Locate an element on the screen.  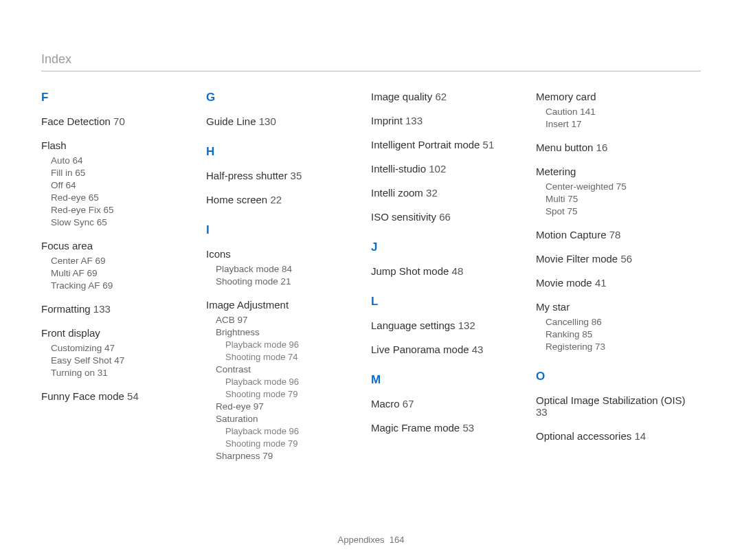
index-entry-line: ISO sensitivity 66 is located at coordinates (447, 217).